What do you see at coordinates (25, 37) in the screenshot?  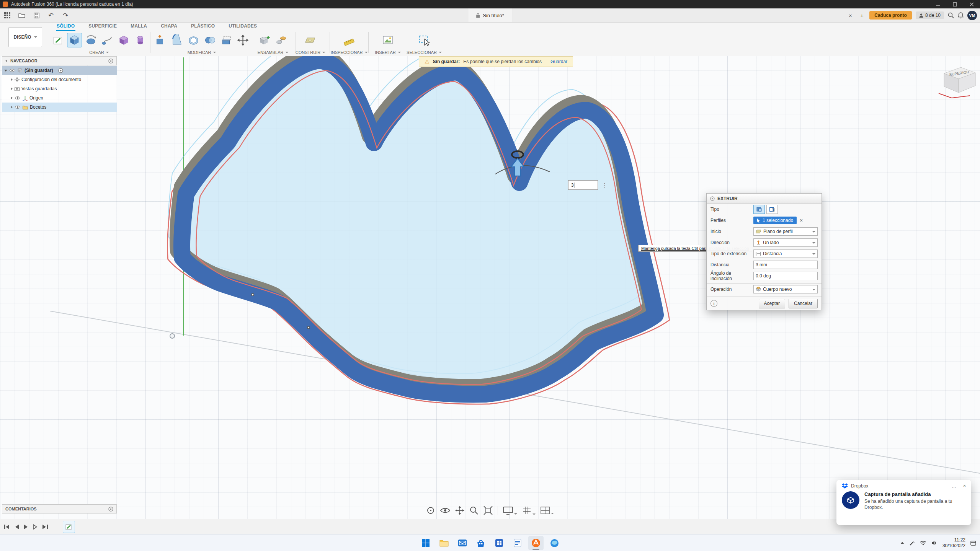 I see `workspace-selector: DISEÑO` at bounding box center [25, 37].